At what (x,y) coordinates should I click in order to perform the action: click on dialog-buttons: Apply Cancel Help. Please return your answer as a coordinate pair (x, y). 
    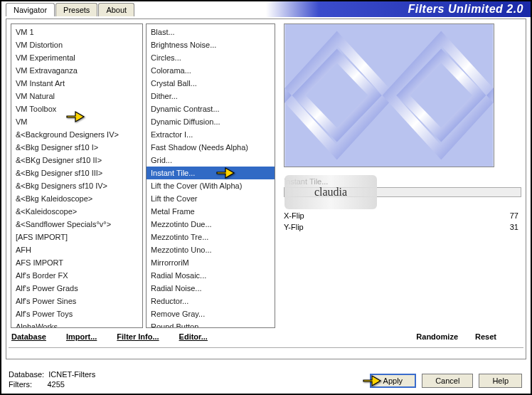
    Looking at the image, I should click on (446, 381).